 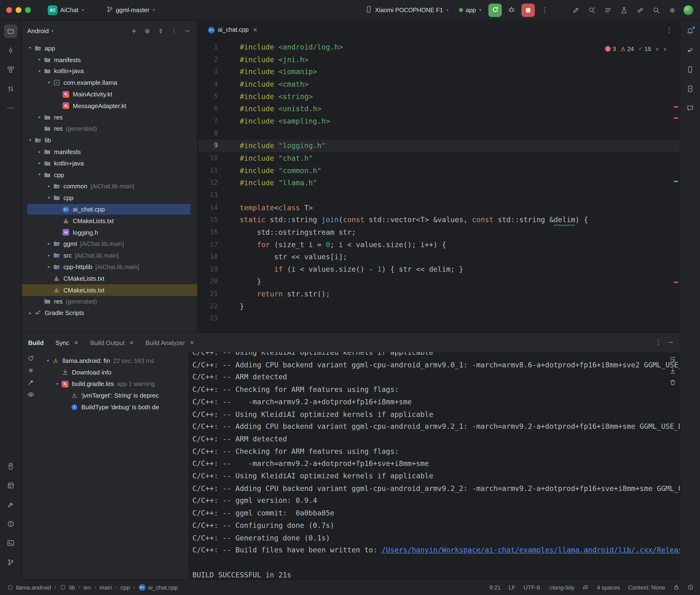 What do you see at coordinates (233, 30) in the screenshot?
I see `editor-tab-ai-chat-cpp: C+ ai_chat.cpp ×` at bounding box center [233, 30].